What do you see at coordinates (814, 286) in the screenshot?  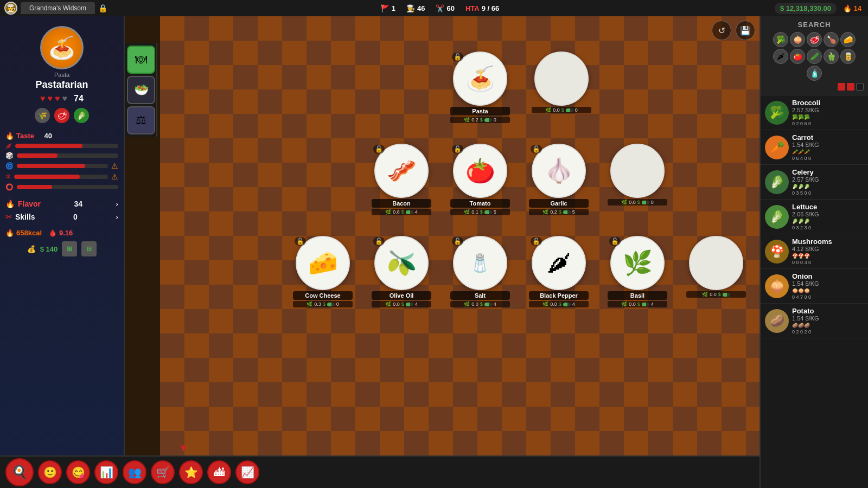 I see `list-item-onion: 🧅 Onion 1.54 $/KG 🧅🧅🧅 0 4 7 0 0` at bounding box center [814, 286].